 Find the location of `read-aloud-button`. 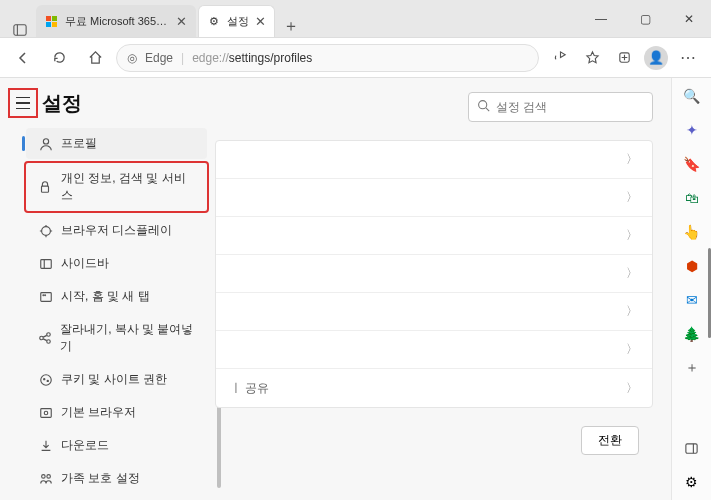

read-aloud-button is located at coordinates (560, 58).